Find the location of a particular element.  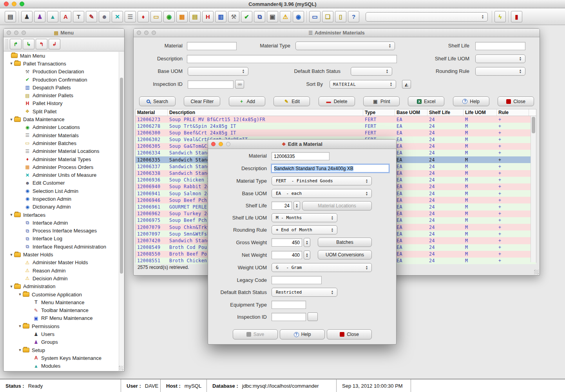

window-cascade-button: ❏ is located at coordinates (328, 16).